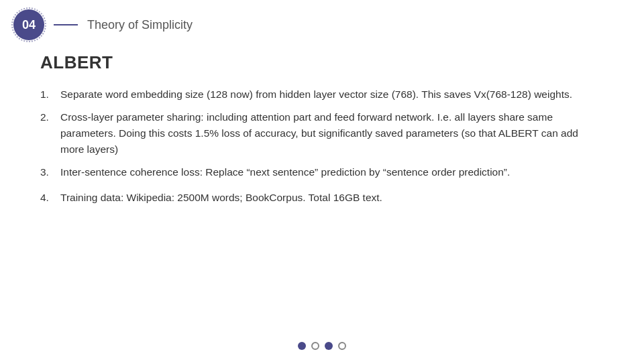 The image size is (644, 362). What do you see at coordinates (50, 172) in the screenshot?
I see `list-number-3: 3.` at bounding box center [50, 172].